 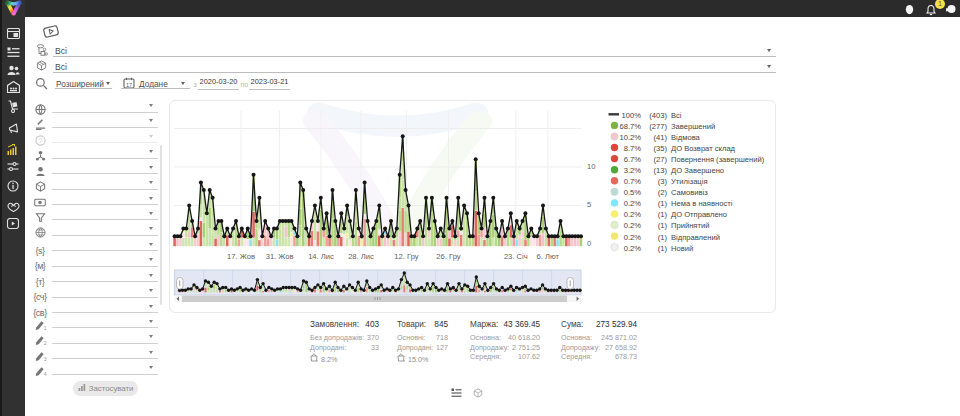 What do you see at coordinates (658, 126) in the screenshot?
I see `svg-text: (277)` at bounding box center [658, 126].